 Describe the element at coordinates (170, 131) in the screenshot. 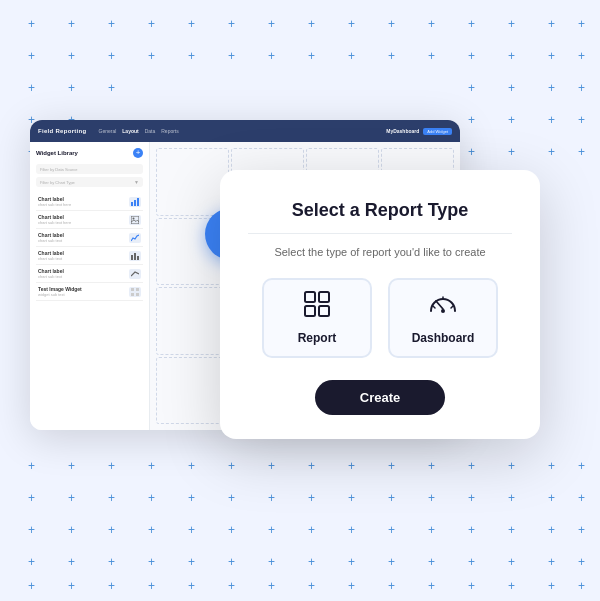

I see `topbar-nav-reports: Reports` at that location.